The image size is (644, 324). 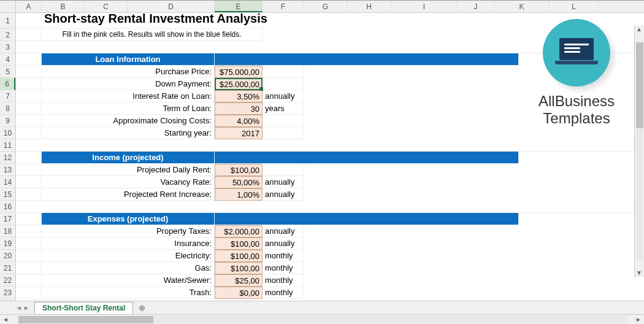 I want to click on label: Gas:, so click(x=128, y=268).